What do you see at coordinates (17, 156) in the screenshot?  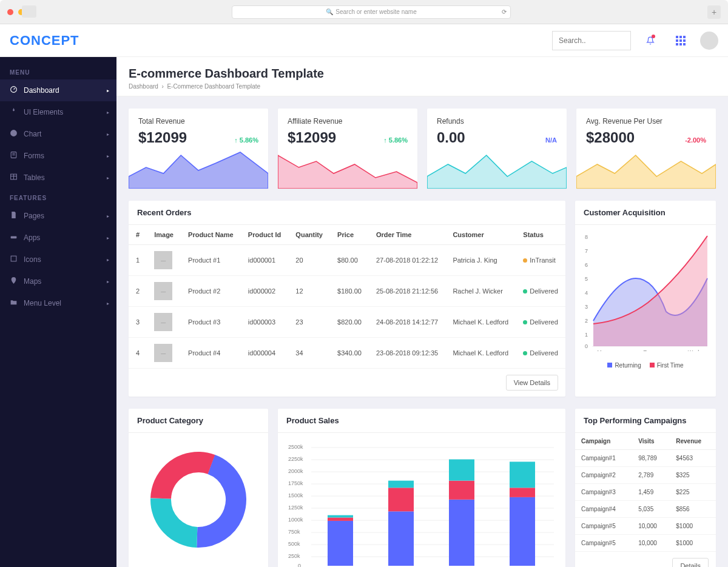 I see `form-icon` at bounding box center [17, 156].